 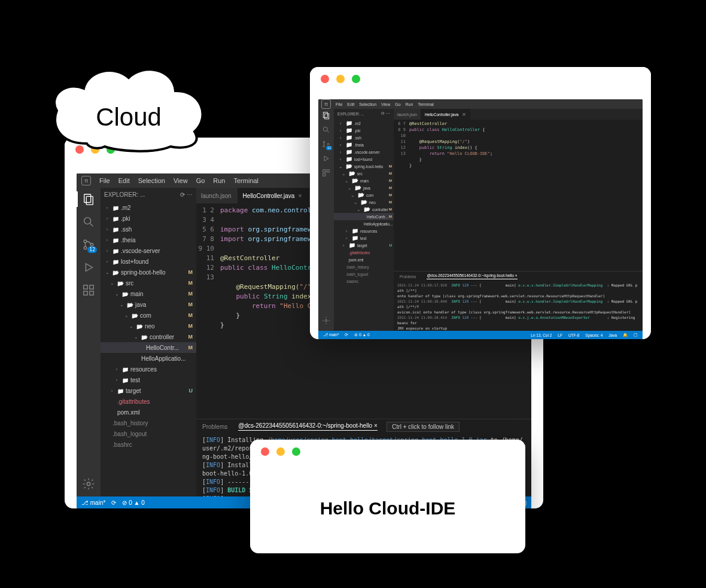 What do you see at coordinates (613, 335) in the screenshot?
I see `status-language: Java` at bounding box center [613, 335].